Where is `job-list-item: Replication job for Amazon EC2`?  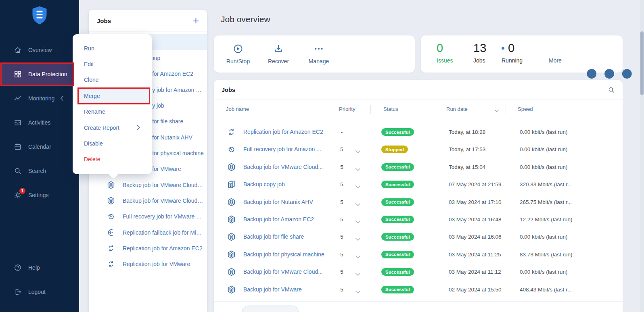
job-list-item: Replication job for Amazon EC2 is located at coordinates (148, 248).